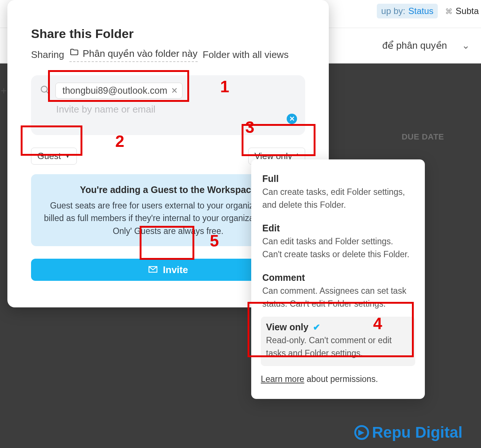 The image size is (481, 448). Describe the element at coordinates (393, 11) in the screenshot. I see `groupby-label: up by:` at that location.